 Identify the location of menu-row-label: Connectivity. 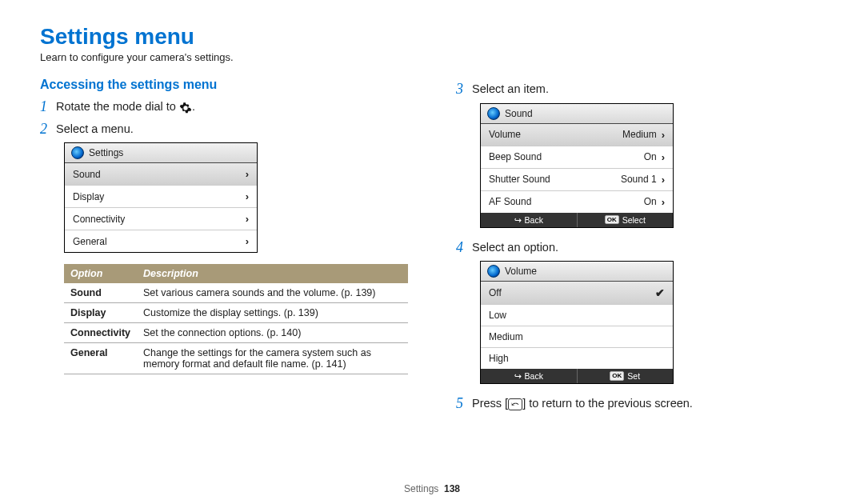
(99, 219).